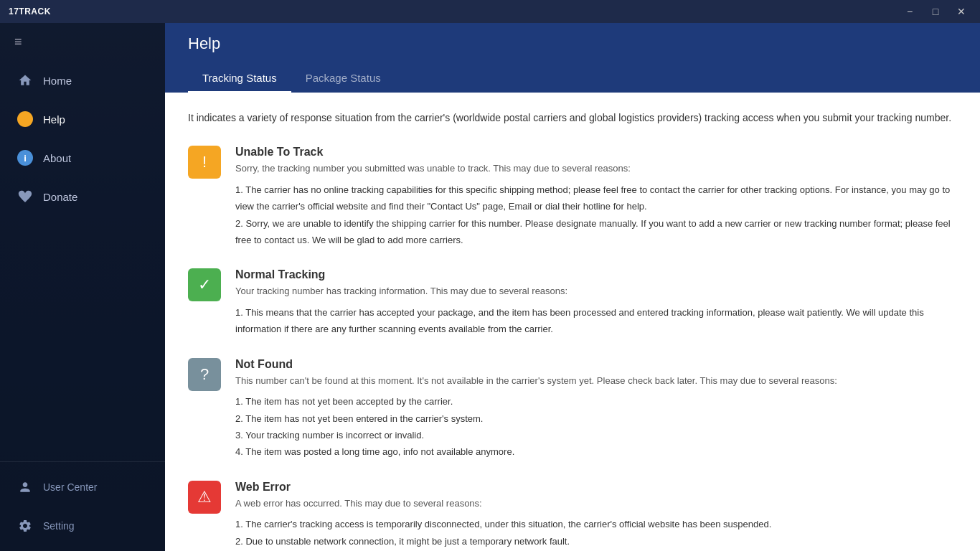 Image resolution: width=980 pixels, height=551 pixels. What do you see at coordinates (596, 524) in the screenshot?
I see `list-item: 1. The carrier's tracking access is temp…` at bounding box center [596, 524].